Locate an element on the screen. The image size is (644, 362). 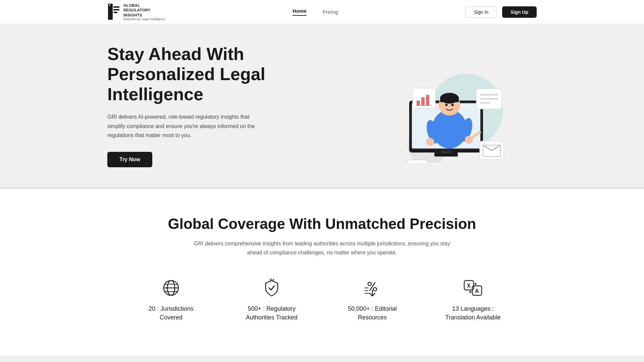
stat-resources: 50,000+ : Editorial Resources is located at coordinates (372, 299).